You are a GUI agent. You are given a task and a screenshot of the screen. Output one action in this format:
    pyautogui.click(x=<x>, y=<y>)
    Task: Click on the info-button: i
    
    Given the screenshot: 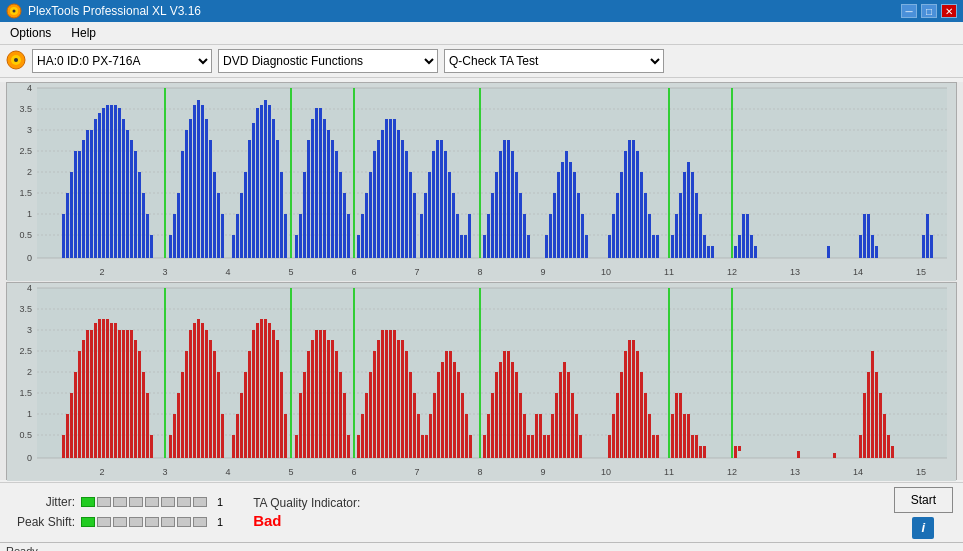 What is the action you would take?
    pyautogui.click(x=923, y=528)
    